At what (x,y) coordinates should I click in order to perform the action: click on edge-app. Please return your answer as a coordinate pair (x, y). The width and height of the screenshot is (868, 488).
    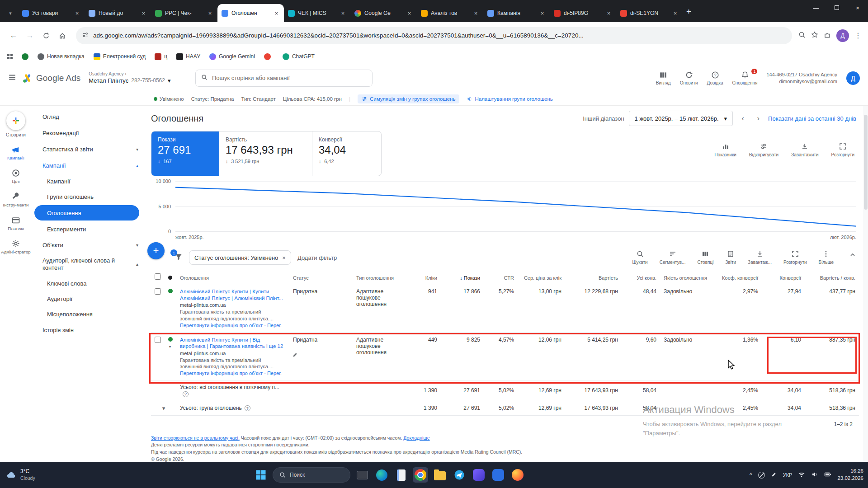
    Looking at the image, I should click on (382, 475).